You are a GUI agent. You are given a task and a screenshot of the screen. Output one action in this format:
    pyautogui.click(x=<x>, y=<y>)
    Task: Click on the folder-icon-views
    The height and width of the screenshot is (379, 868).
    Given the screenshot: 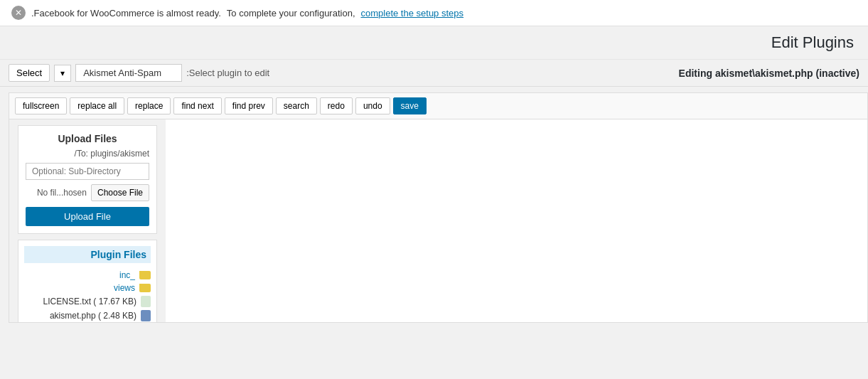 What is the action you would take?
    pyautogui.click(x=145, y=288)
    